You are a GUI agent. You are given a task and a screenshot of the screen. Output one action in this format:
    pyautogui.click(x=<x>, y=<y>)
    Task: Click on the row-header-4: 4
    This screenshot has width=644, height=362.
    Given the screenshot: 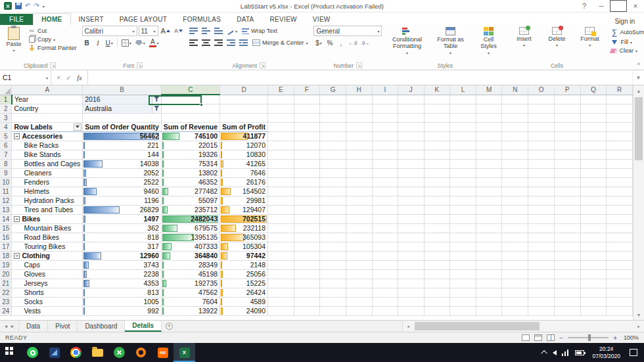 What is the action you would take?
    pyautogui.click(x=6, y=127)
    